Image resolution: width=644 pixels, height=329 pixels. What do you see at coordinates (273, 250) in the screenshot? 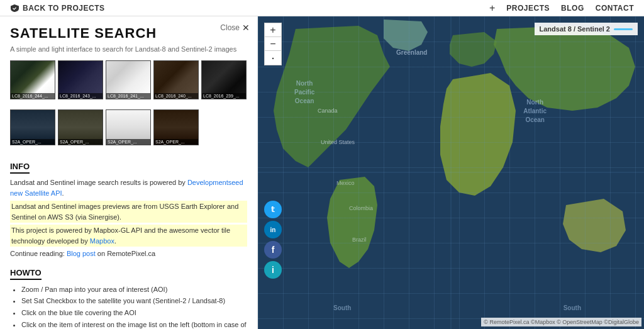
I see `facebook-icon: f` at bounding box center [273, 250].